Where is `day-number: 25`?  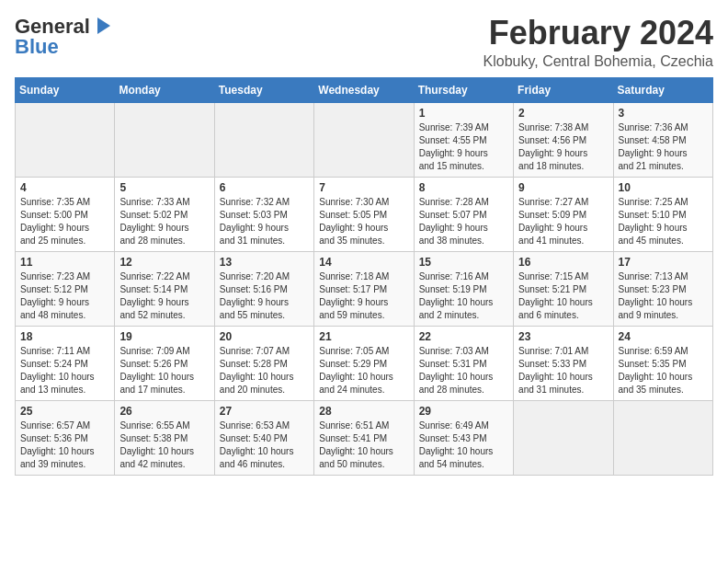
day-number: 25 is located at coordinates (64, 411).